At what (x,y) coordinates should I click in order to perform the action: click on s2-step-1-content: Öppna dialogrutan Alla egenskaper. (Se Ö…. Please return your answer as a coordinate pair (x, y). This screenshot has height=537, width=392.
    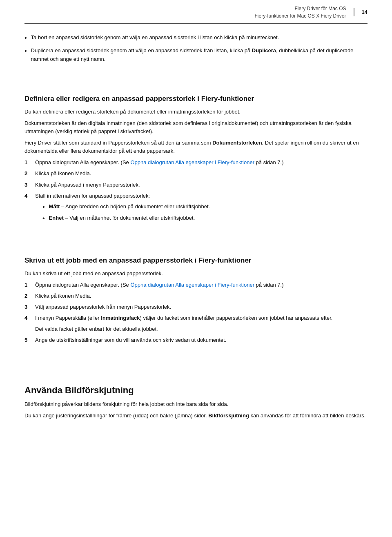
    Looking at the image, I should click on (159, 285).